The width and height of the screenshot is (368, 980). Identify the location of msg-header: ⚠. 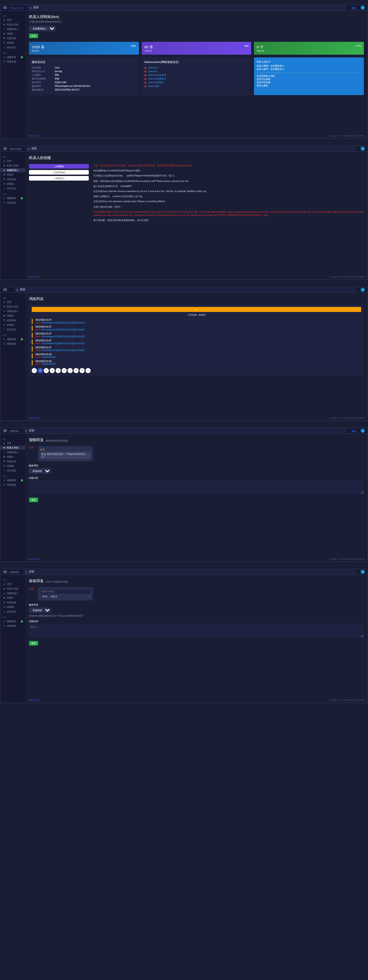
(196, 310).